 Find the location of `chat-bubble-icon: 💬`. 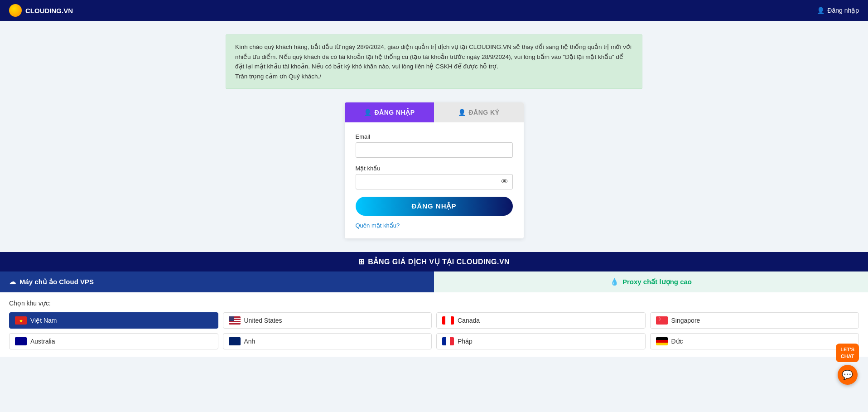

chat-bubble-icon: 💬 is located at coordinates (847, 375).